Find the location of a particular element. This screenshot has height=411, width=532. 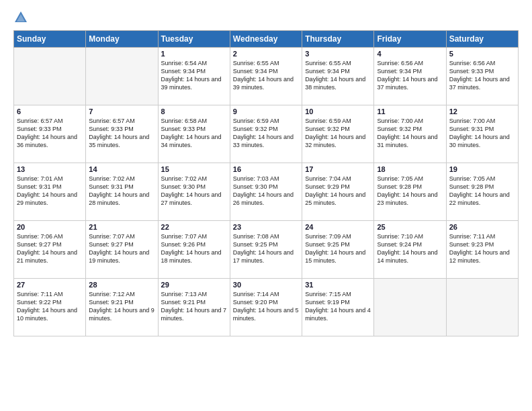

day-number: 22 is located at coordinates (194, 227).